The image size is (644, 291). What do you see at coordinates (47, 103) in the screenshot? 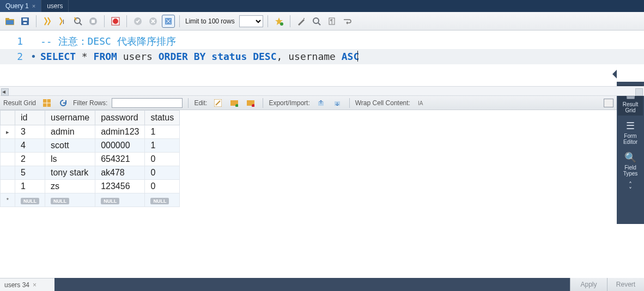
I see `grid-view-icon` at bounding box center [47, 103].